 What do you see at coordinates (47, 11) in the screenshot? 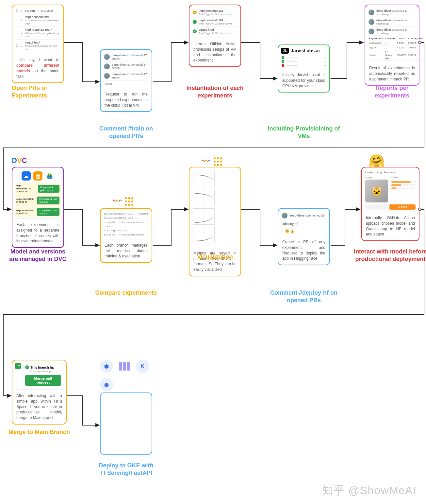
I see `closed-count: 8 Closed` at bounding box center [47, 11].